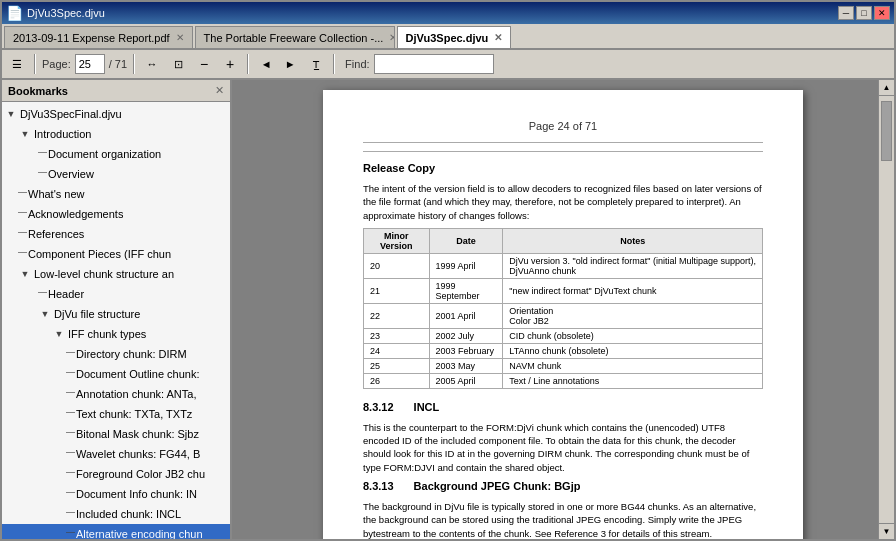 The width and height of the screenshot is (896, 541). What do you see at coordinates (316, 64) in the screenshot?
I see `text-mode-button: T̲` at bounding box center [316, 64].